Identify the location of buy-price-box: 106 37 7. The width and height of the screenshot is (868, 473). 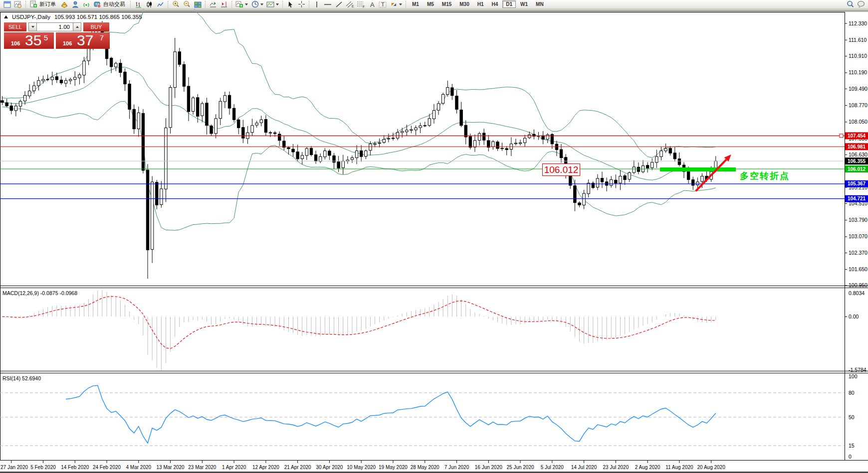
(83, 41).